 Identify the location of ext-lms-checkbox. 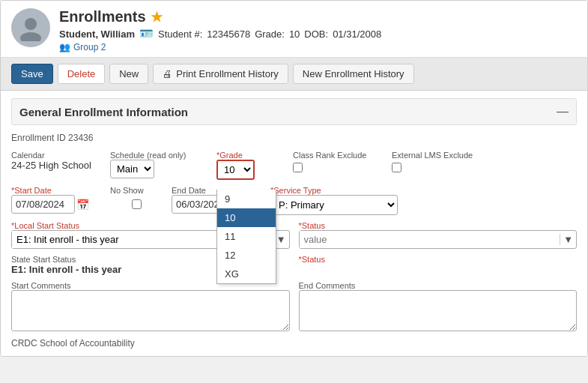
(397, 168).